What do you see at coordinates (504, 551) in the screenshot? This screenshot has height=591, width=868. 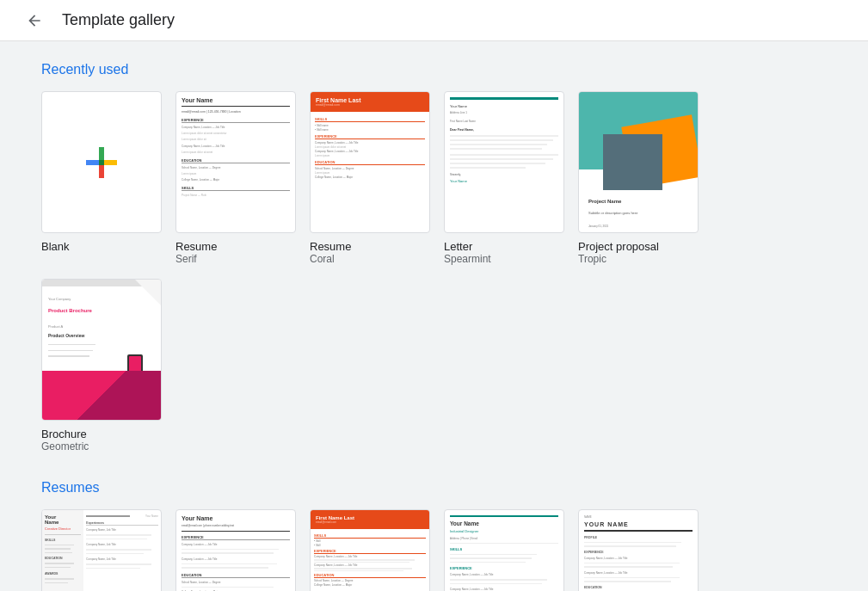 I see `thumb-content-resume-spearmint-2: Your Name Industrial Designer Address | …` at bounding box center [504, 551].